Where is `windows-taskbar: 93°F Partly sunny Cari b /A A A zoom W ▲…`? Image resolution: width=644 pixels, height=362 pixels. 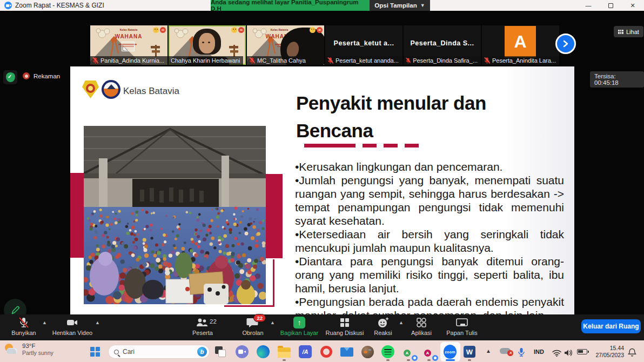
windows-taskbar: 93°F Partly sunny Cari b /A A A zoom W ▲… is located at coordinates (322, 351).